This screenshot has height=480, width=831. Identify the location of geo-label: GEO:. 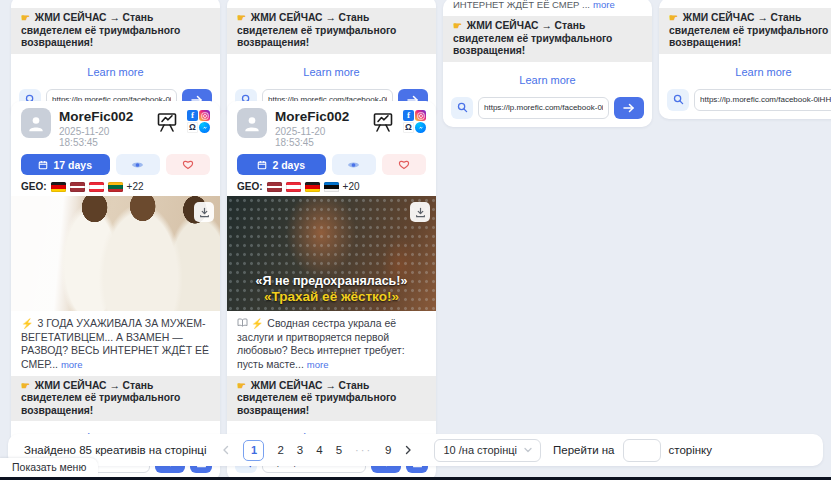
(34, 186).